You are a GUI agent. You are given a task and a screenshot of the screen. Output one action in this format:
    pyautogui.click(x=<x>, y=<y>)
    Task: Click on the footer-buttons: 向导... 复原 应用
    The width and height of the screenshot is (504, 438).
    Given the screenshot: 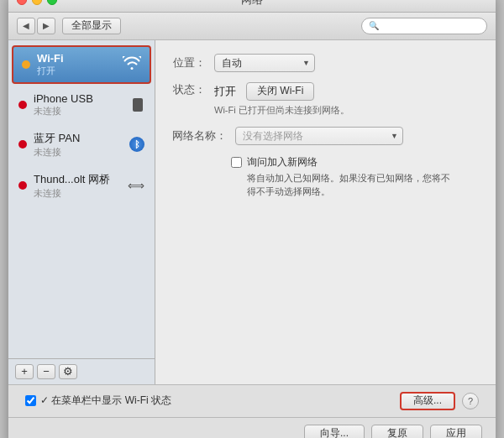 What is the action you would take?
    pyautogui.click(x=252, y=428)
    